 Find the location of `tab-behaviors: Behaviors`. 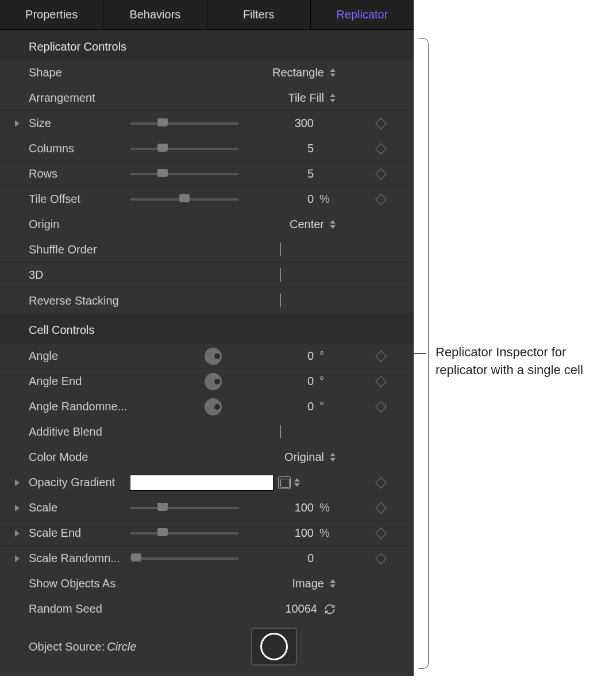

tab-behaviors: Behaviors is located at coordinates (155, 15).